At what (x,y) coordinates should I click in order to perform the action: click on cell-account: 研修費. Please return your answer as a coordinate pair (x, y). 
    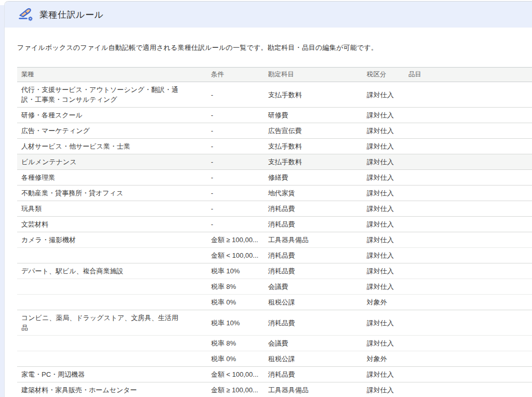
    Looking at the image, I should click on (313, 115).